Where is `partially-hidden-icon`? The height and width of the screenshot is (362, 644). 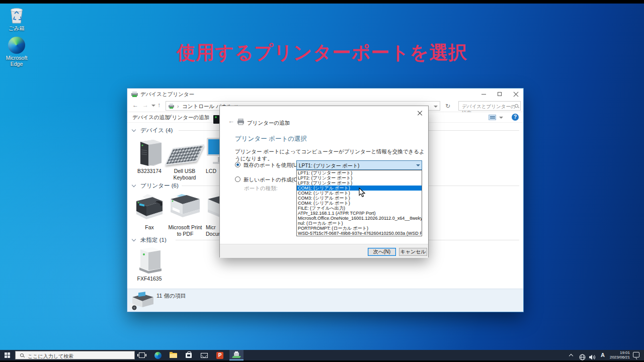
partially-hidden-icon is located at coordinates (216, 120).